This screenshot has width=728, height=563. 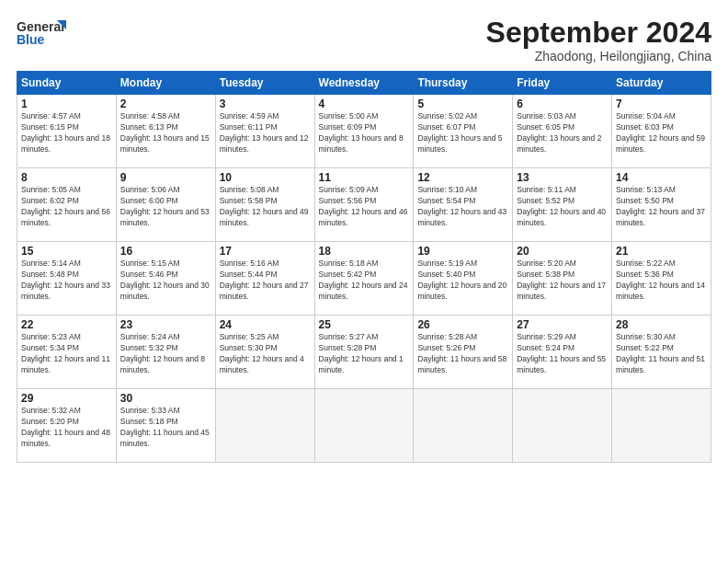 I want to click on day-number: 2, so click(x=165, y=104).